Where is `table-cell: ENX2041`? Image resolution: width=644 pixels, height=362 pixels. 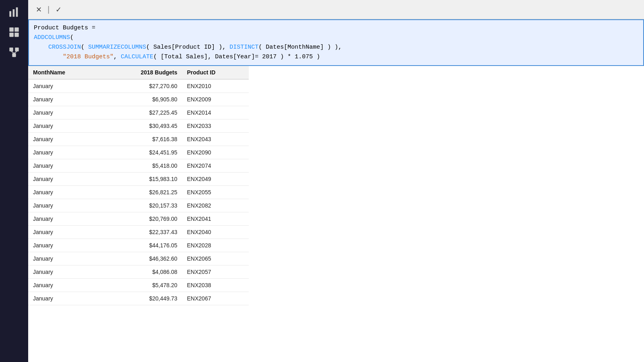
table-cell: ENX2041 is located at coordinates (216, 219).